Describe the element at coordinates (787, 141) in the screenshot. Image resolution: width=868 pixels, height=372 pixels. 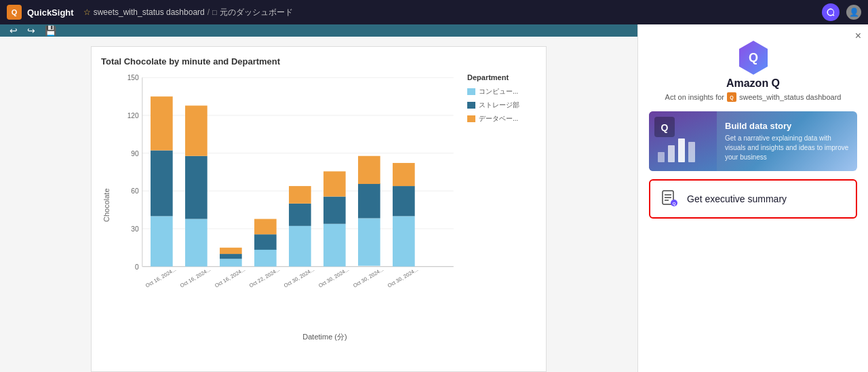
I see `card-build-content: Build data story Get a narrative explain…` at that location.